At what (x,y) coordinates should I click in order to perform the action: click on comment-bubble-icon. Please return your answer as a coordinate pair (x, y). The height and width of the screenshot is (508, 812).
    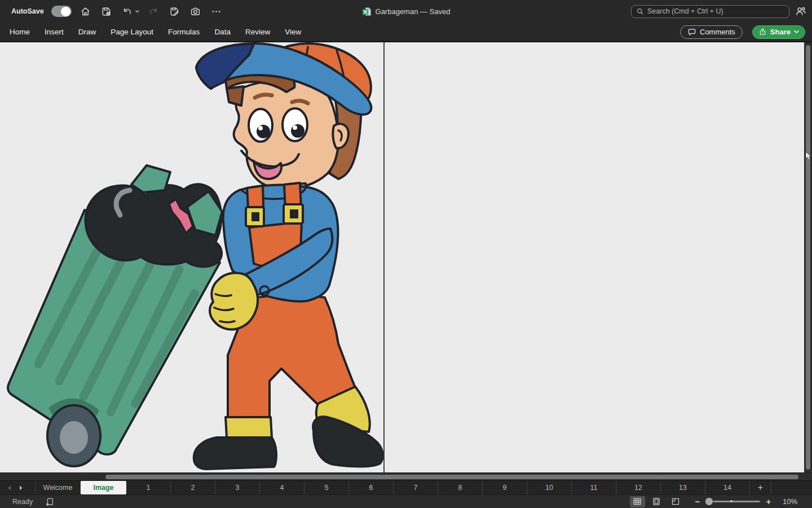
    Looking at the image, I should click on (692, 32).